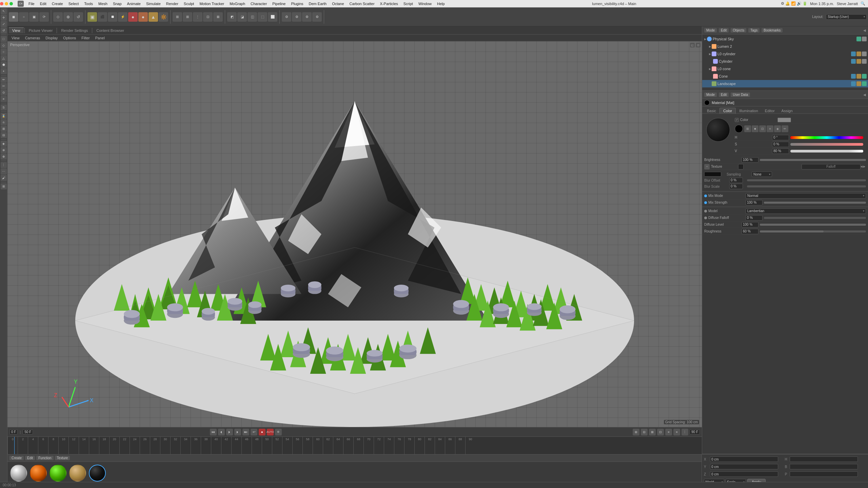 The width and height of the screenshot is (868, 488). What do you see at coordinates (14, 17) in the screenshot?
I see `mode-model: ◼` at bounding box center [14, 17].